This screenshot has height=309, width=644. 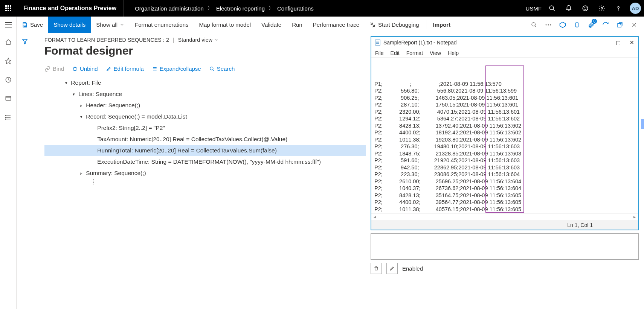 What do you see at coordinates (505, 53) in the screenshot?
I see `notepad-menu: File Edit Format View Help` at bounding box center [505, 53].